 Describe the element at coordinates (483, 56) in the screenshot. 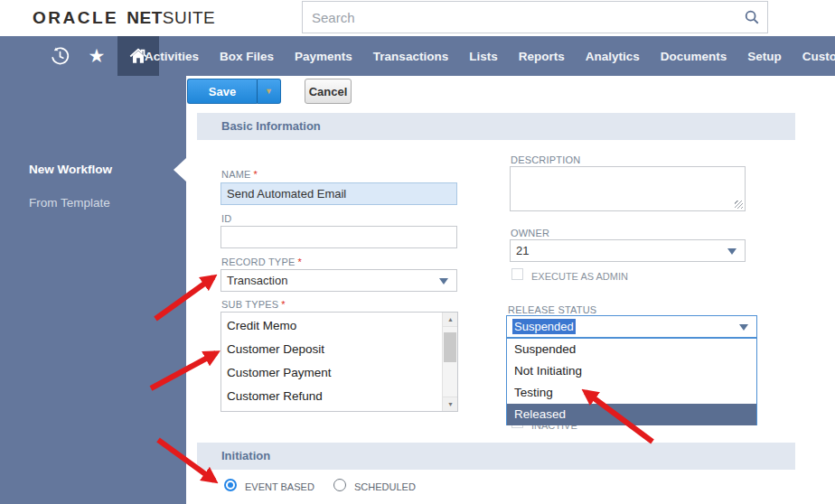

I see `nav-item-lists: Lists` at that location.